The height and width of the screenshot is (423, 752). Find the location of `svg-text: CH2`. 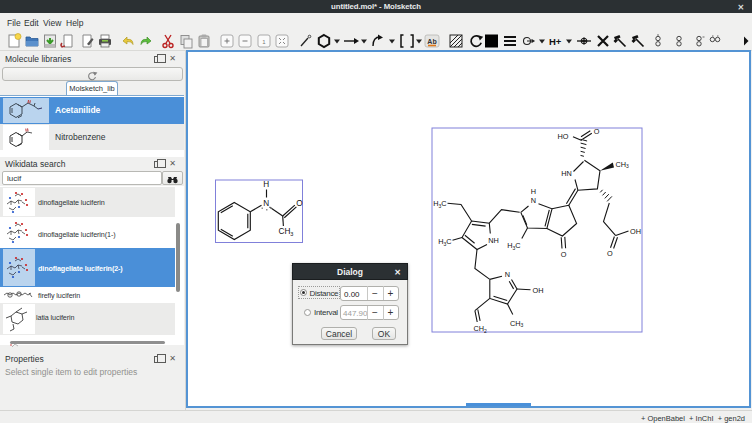

svg-text: CH2 is located at coordinates (481, 328).